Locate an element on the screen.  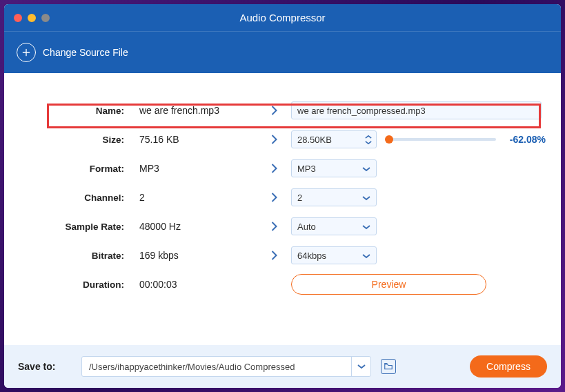
output-filename-input is located at coordinates (417, 110).